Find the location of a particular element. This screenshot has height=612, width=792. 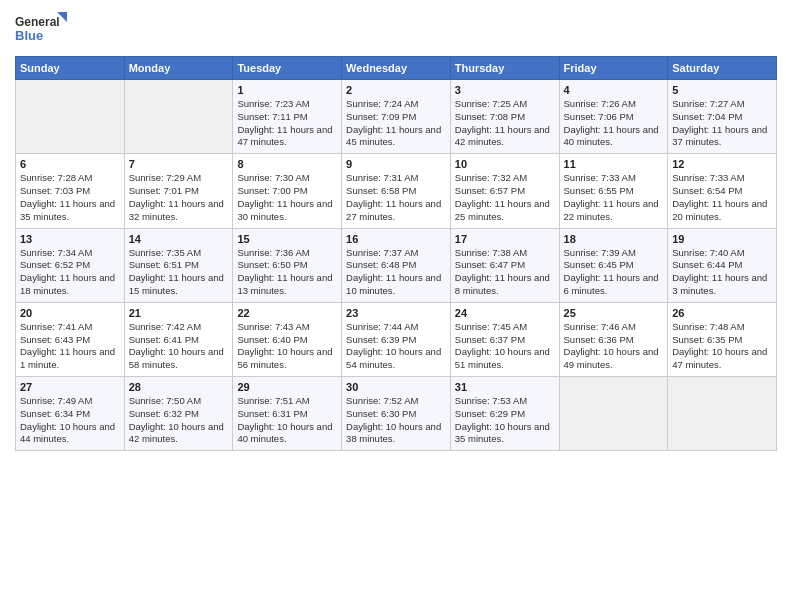

day-info: Sunrise: 7:32 AMSunset: 6:57 PMDaylight:… is located at coordinates (505, 198).